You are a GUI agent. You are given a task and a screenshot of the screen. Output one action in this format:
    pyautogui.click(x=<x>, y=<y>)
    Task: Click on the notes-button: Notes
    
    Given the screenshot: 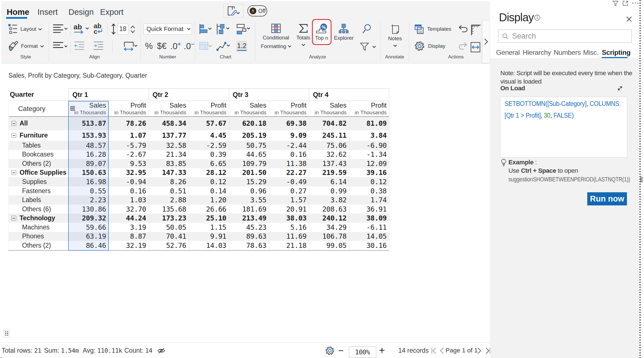 What is the action you would take?
    pyautogui.click(x=395, y=35)
    